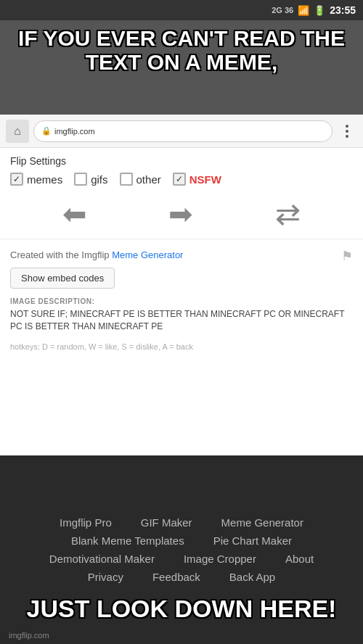 Image resolution: width=363 pixels, height=644 pixels. I want to click on browser-bar: ⌂ 🔒 imgflip.com, so click(182, 131).